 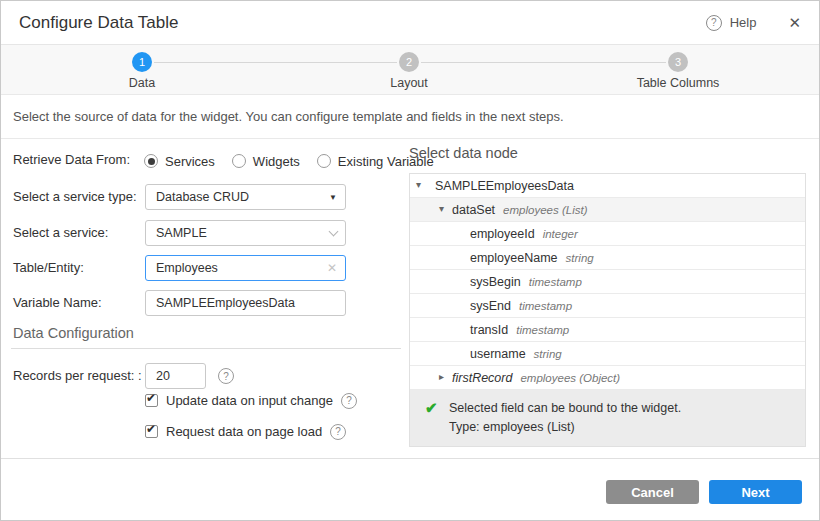 What do you see at coordinates (496, 282) in the screenshot?
I see `tree-node-name: sysBegin` at bounding box center [496, 282].